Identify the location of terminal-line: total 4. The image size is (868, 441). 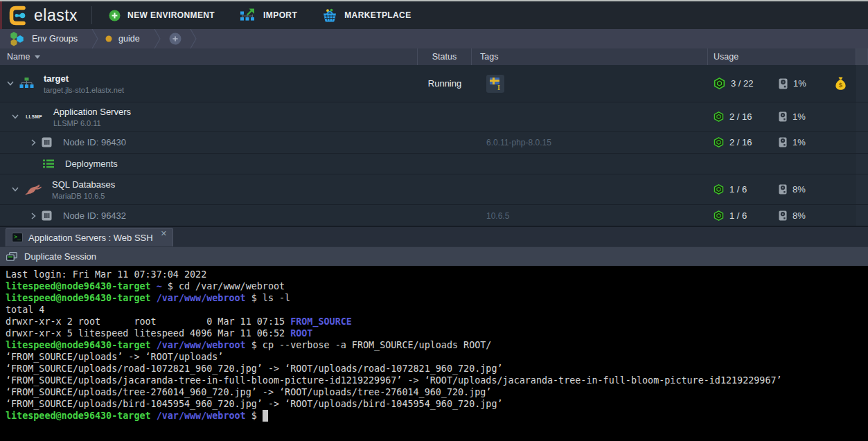
(436, 310).